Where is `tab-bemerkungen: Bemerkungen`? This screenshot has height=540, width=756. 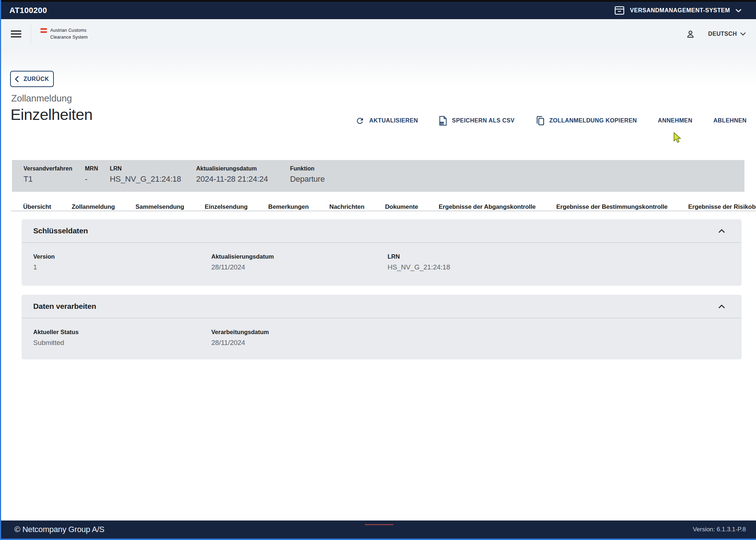 tab-bemerkungen: Bemerkungen is located at coordinates (289, 207).